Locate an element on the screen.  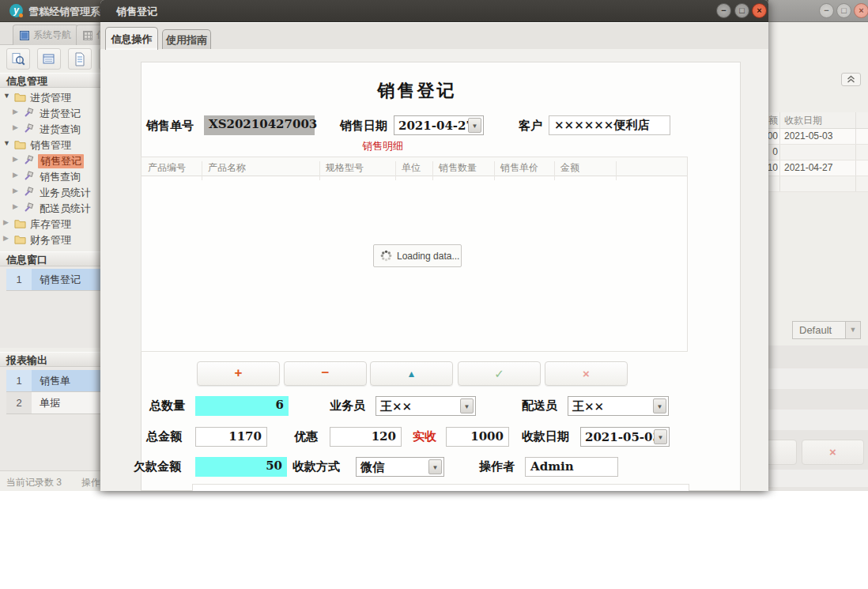
nav-grid-icon is located at coordinates (88, 36).